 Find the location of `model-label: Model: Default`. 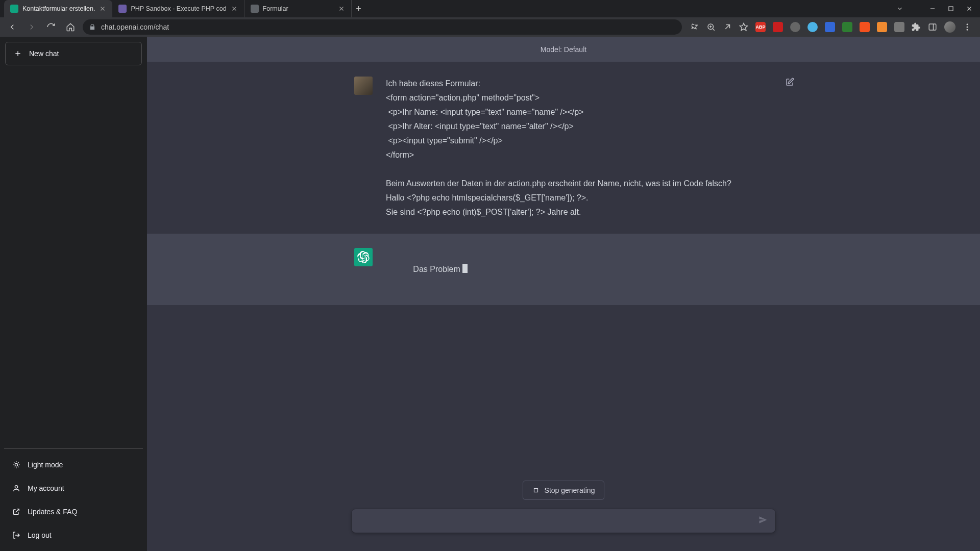

model-label: Model: Default is located at coordinates (564, 49).